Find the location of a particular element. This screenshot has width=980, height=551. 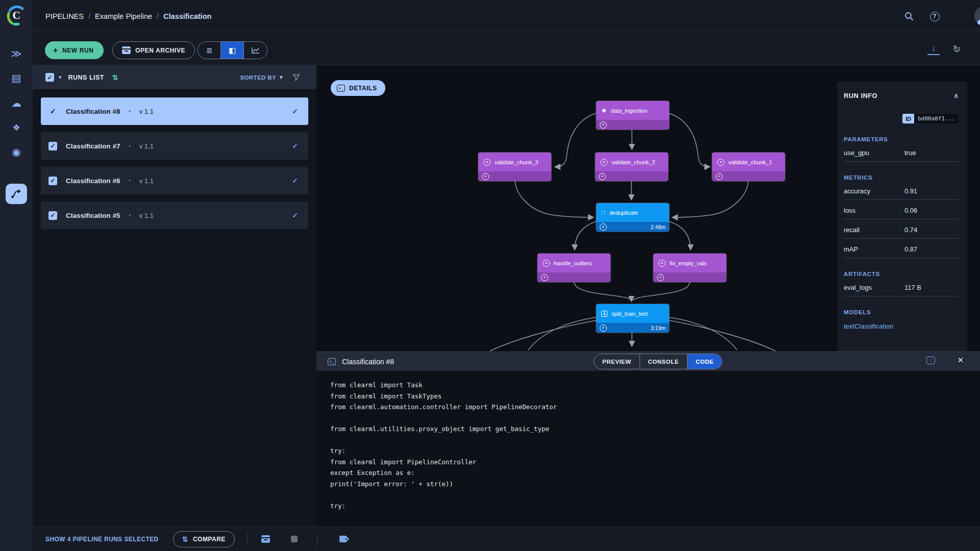

tab-code: CODE is located at coordinates (704, 361).